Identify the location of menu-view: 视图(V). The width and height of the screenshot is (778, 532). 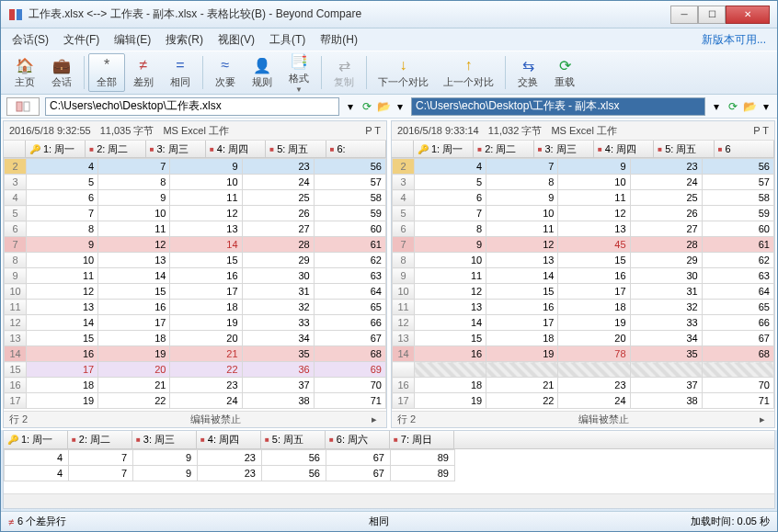
(236, 40).